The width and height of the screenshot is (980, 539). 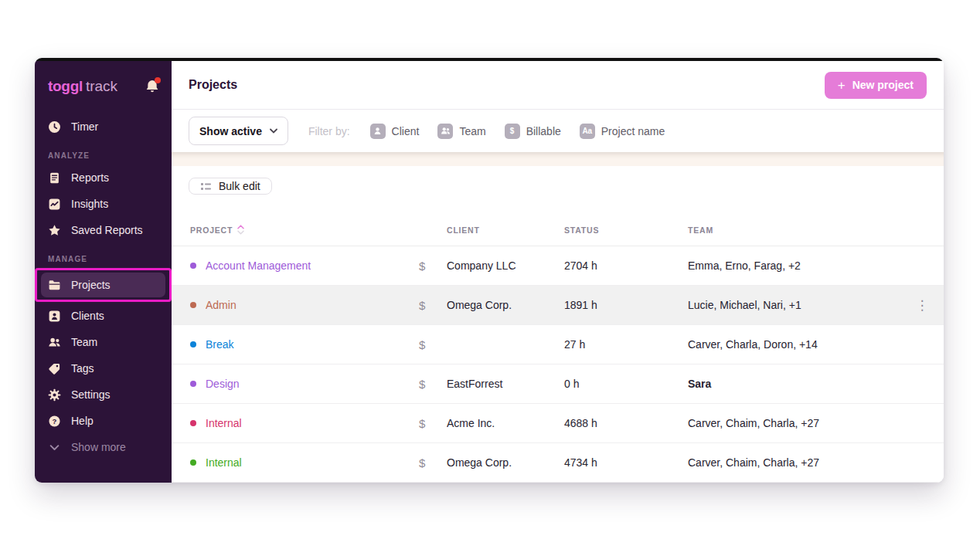 I want to click on section-divider-band, so click(x=558, y=159).